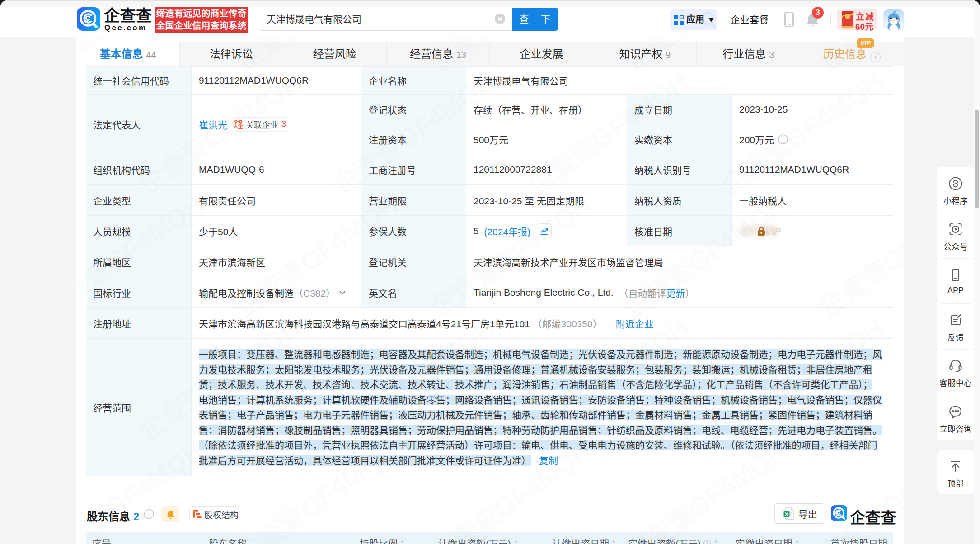  Describe the element at coordinates (240, 126) in the screenshot. I see `svg-text: 企` at that location.